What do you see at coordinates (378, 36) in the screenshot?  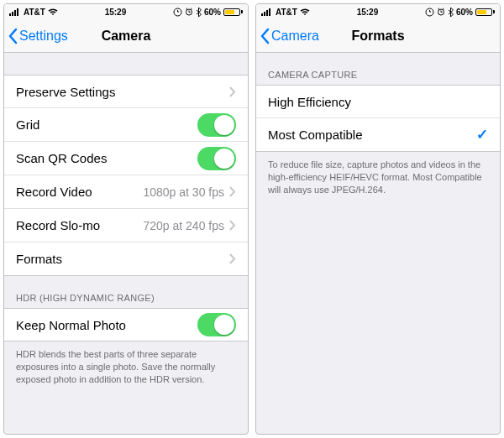 I see `nav-bar: Camera Formats` at bounding box center [378, 36].